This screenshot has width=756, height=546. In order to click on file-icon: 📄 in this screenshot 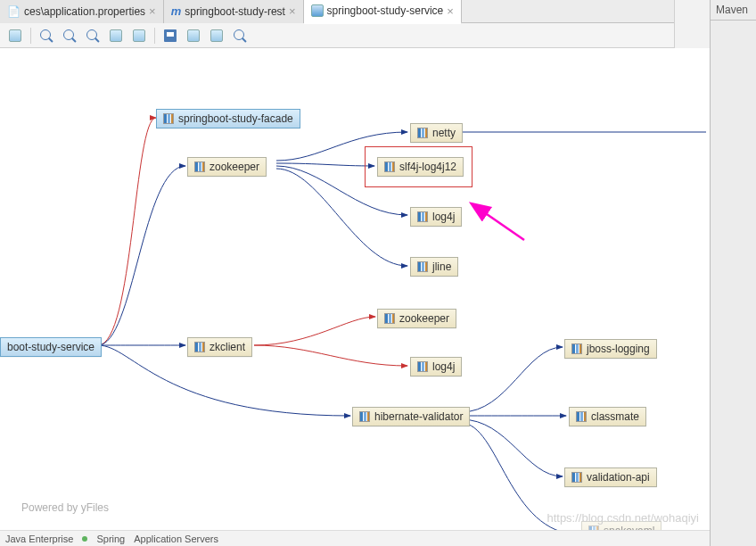, I will do `click(14, 12)`.